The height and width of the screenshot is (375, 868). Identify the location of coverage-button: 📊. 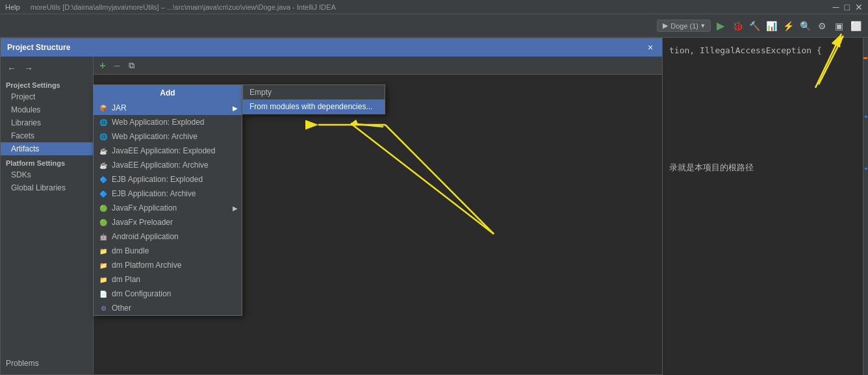
(771, 26).